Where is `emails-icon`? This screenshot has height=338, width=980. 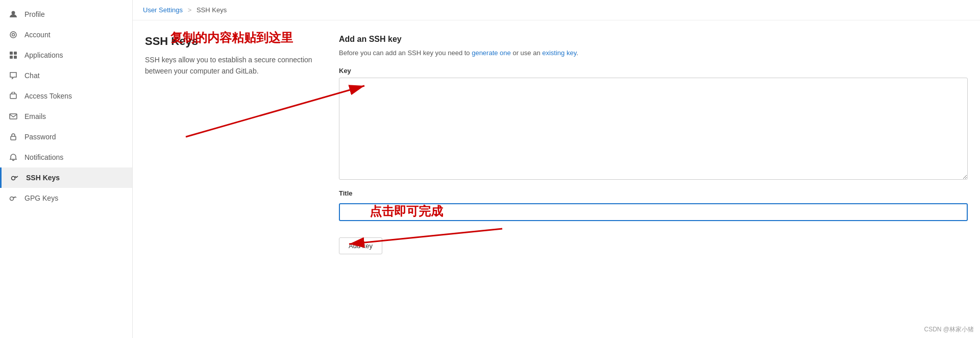
emails-icon is located at coordinates (13, 116).